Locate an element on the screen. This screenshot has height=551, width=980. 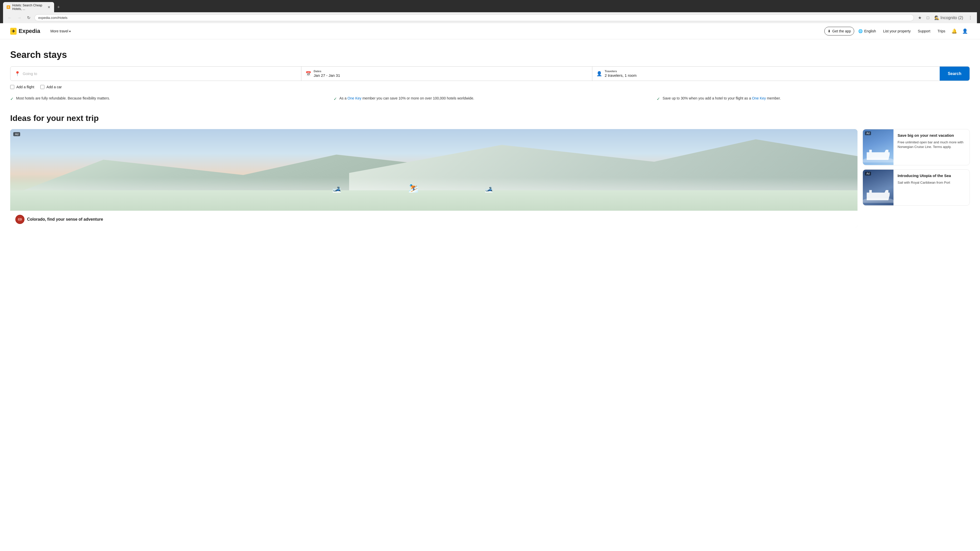
travelers-field: 👤 Travelers 2 travelers, 1 room is located at coordinates (766, 74).